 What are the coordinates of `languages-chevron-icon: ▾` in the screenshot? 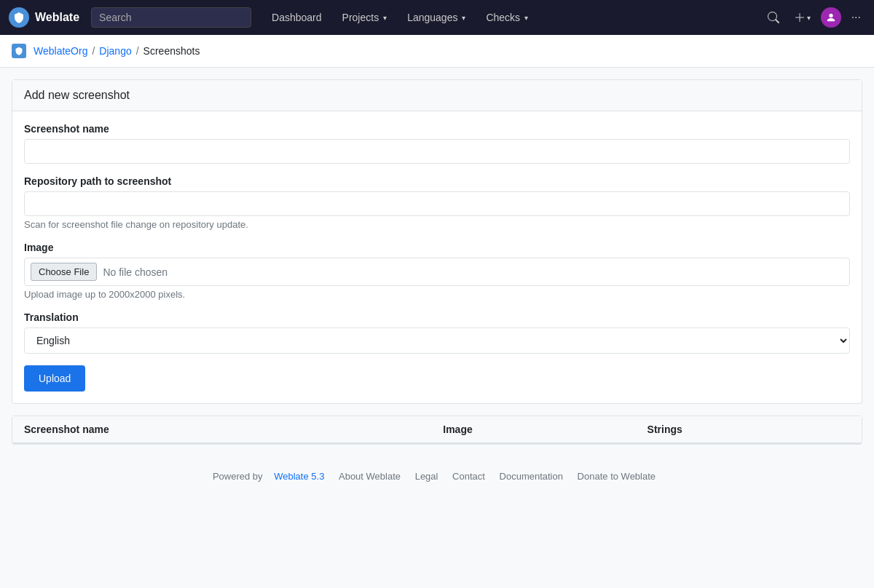 It's located at (463, 17).